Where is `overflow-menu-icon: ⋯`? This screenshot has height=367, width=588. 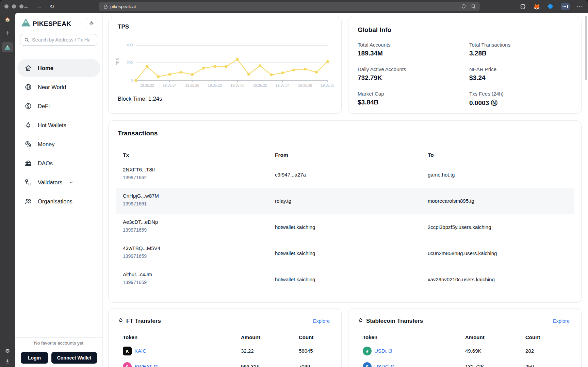 overflow-menu-icon: ⋯ is located at coordinates (580, 6).